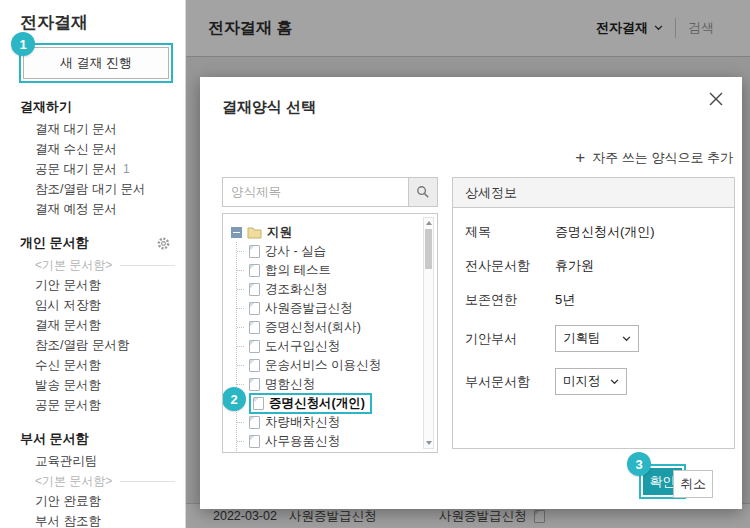  Describe the element at coordinates (126, 169) in the screenshot. I see `doc-count-badge: 1` at that location.